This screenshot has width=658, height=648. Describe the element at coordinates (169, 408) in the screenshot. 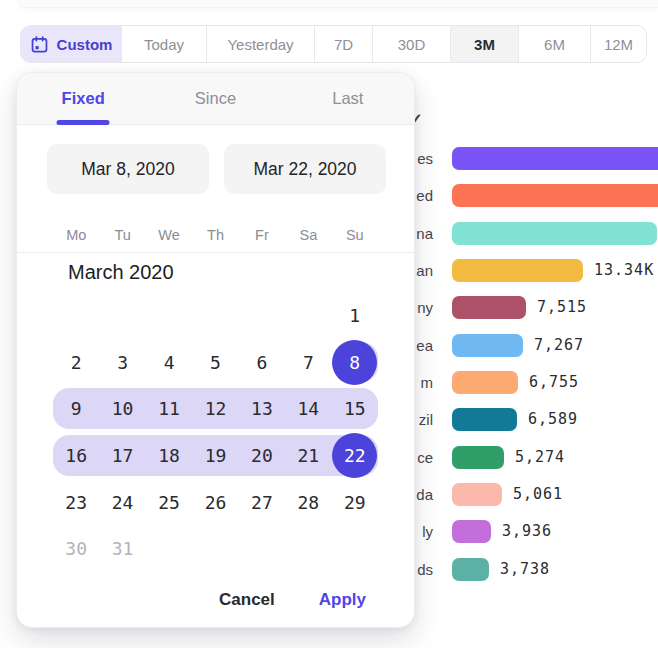

I see `calendar-day-11: 11` at that location.